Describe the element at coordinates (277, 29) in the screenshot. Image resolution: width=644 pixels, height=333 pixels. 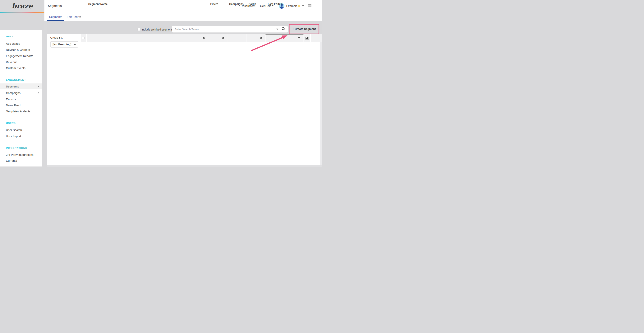
I see `search-dropdown-caret-icon` at that location.